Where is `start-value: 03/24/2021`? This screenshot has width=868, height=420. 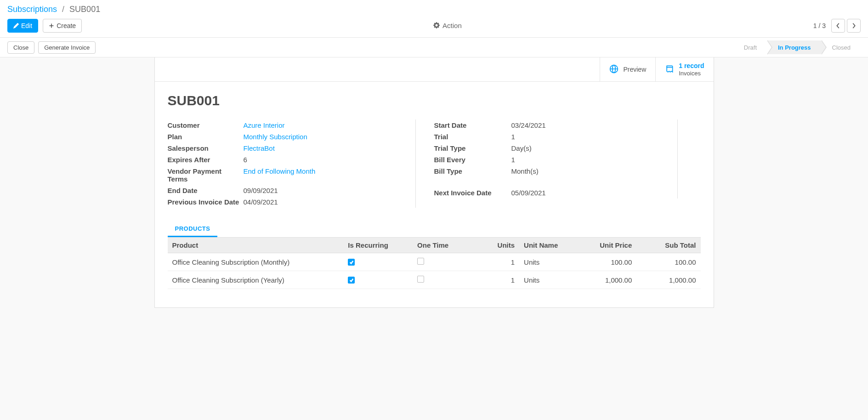 start-value: 03/24/2021 is located at coordinates (528, 125).